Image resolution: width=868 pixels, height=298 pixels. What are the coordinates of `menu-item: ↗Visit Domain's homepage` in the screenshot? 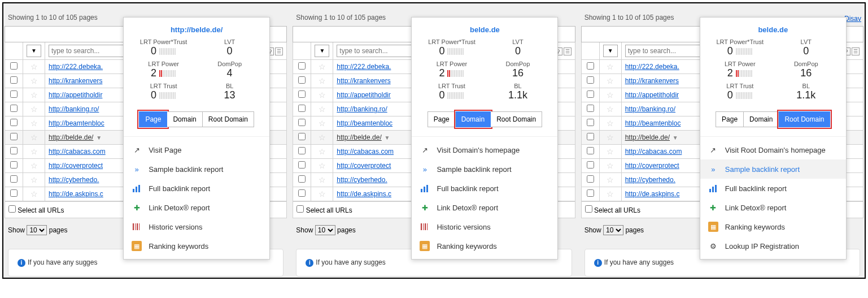 It's located at (485, 150).